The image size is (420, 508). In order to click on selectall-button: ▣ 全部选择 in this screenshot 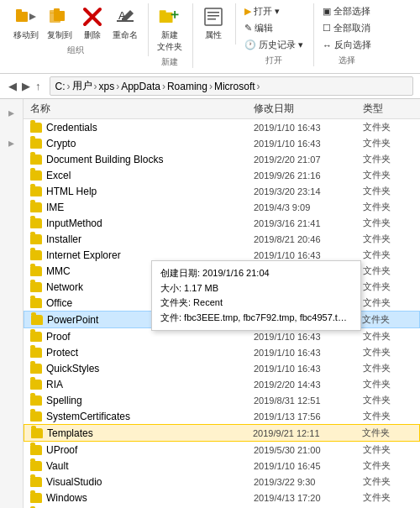, I will do `click(347, 12)`.